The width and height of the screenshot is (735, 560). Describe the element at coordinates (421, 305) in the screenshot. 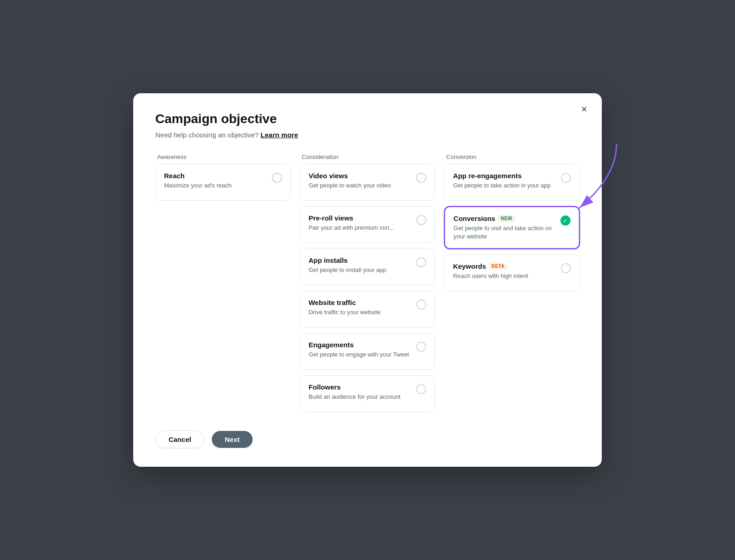

I see `website-traffic-radio` at that location.